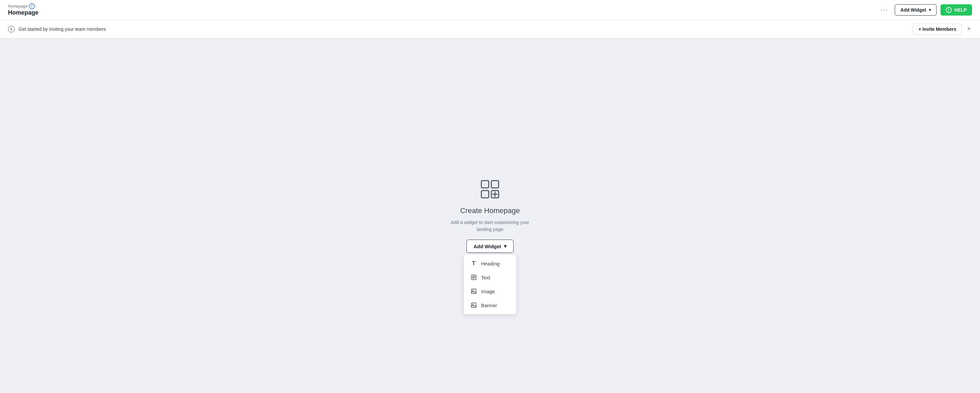  I want to click on banner-info-icon: i, so click(11, 29).